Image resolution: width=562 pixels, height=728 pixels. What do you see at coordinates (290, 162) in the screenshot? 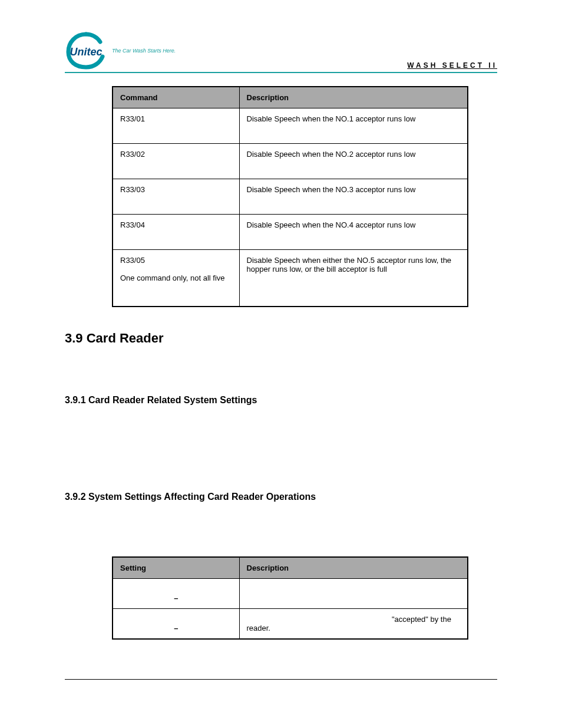
I see `table-row: R33/02 Disable Speech when the NO.2 acce…` at bounding box center [290, 162].